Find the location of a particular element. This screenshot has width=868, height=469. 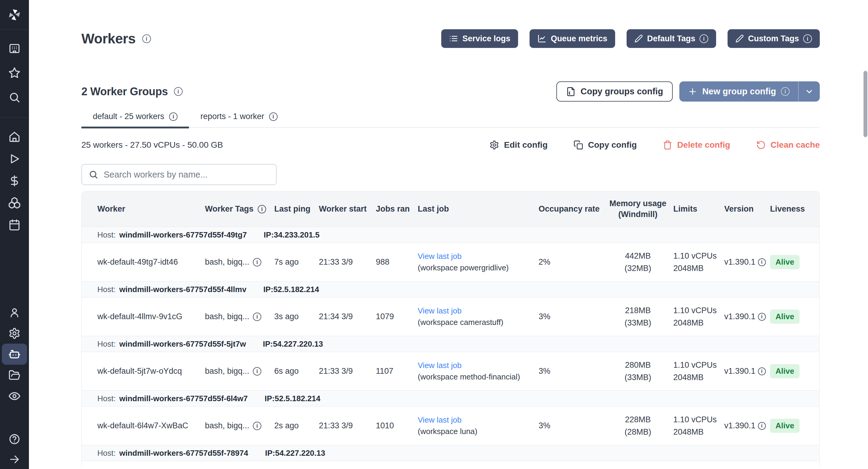

folders-icon is located at coordinates (14, 375).